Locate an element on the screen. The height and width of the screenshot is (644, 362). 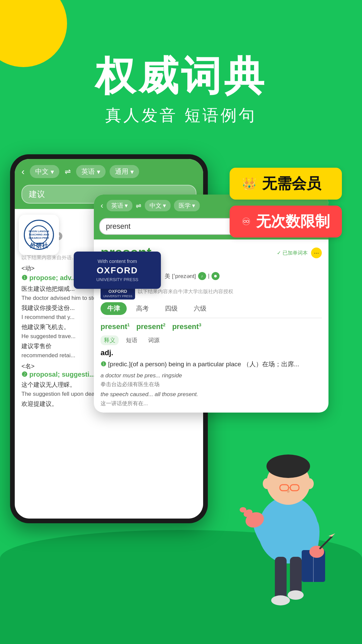
nav-medical-2: 医学 ▾ is located at coordinates (187, 206).